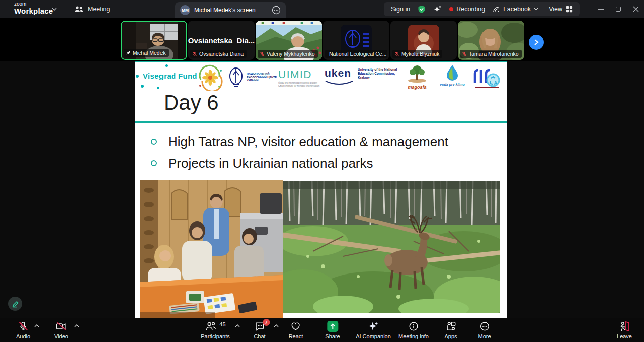 This screenshot has width=644, height=342. Describe the element at coordinates (170, 76) in the screenshot. I see `visegrad-fund-logo: Visegrad Fund` at that location.